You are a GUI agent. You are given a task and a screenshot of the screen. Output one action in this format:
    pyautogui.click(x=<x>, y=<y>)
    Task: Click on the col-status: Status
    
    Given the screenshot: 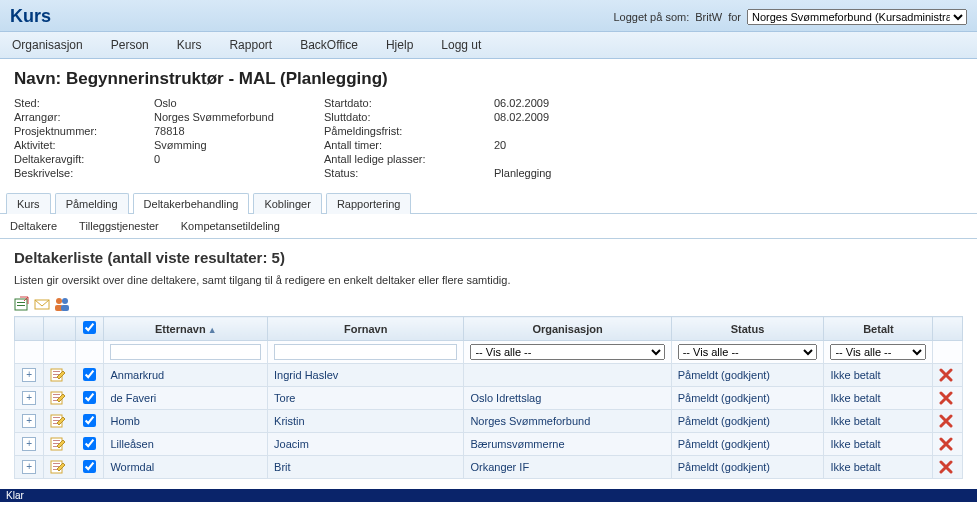 What is the action you would take?
    pyautogui.click(x=748, y=329)
    